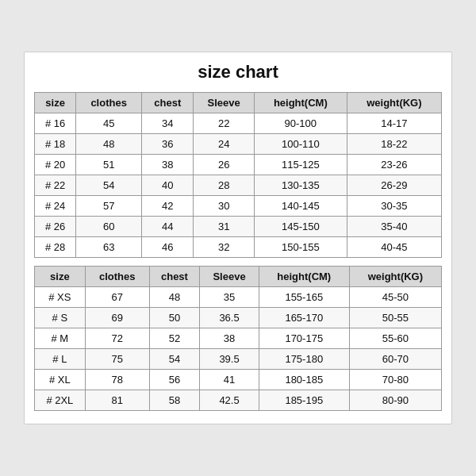 The height and width of the screenshot is (476, 476). I want to click on cell-3-1: 75, so click(117, 359).